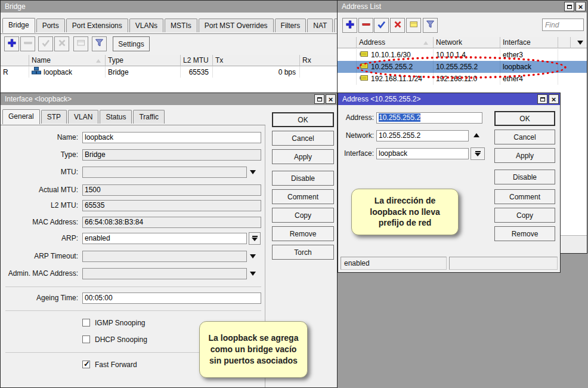 Image resolution: width=588 pixels, height=388 pixels. What do you see at coordinates (62, 44) in the screenshot?
I see `x-icon` at bounding box center [62, 44].